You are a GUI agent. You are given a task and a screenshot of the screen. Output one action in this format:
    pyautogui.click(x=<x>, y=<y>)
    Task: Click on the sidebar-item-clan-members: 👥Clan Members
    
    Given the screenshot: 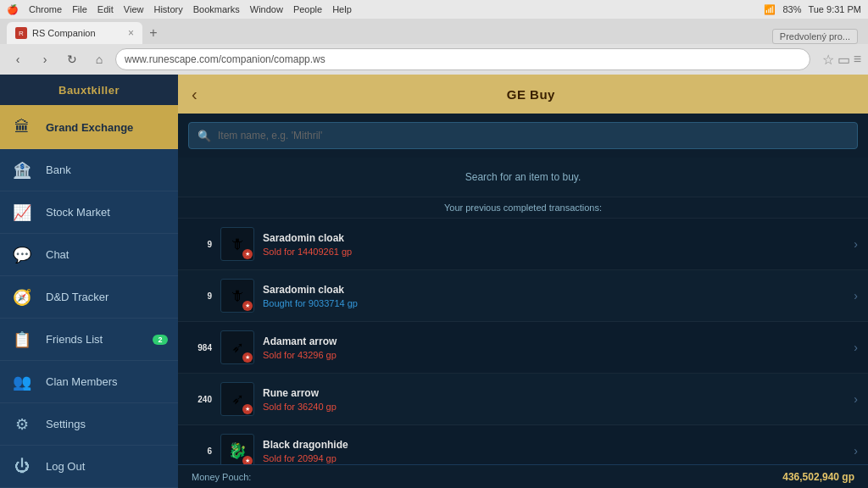 What is the action you would take?
    pyautogui.click(x=89, y=382)
    